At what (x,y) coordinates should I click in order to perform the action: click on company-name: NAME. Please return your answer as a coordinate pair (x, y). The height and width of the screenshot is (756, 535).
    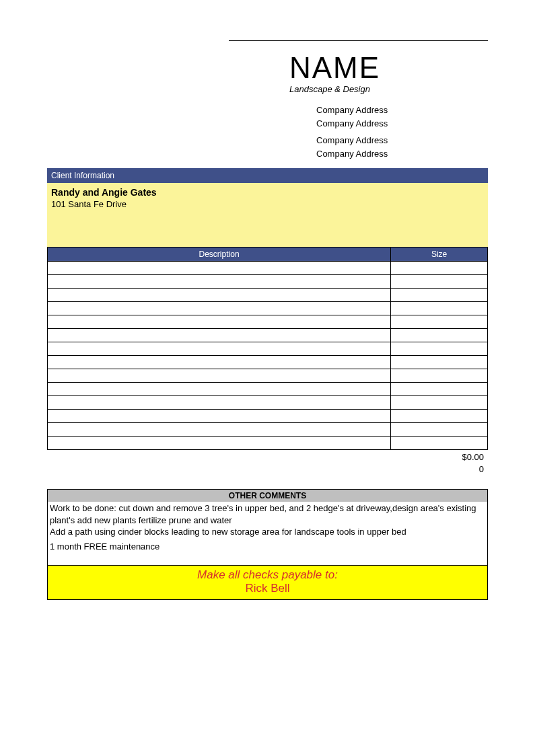
    Looking at the image, I should click on (389, 68).